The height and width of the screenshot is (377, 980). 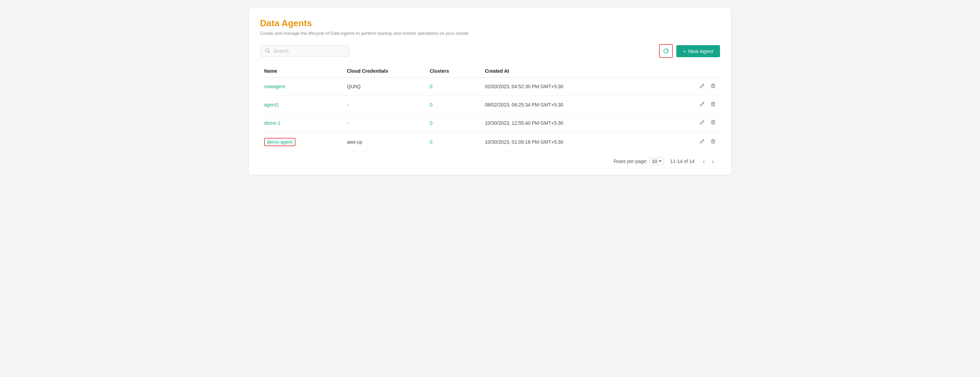 What do you see at coordinates (490, 105) in the screenshot?
I see `table-row: agent1-008/02/2023, 06:25:34 PM GMT+5:30` at bounding box center [490, 105].